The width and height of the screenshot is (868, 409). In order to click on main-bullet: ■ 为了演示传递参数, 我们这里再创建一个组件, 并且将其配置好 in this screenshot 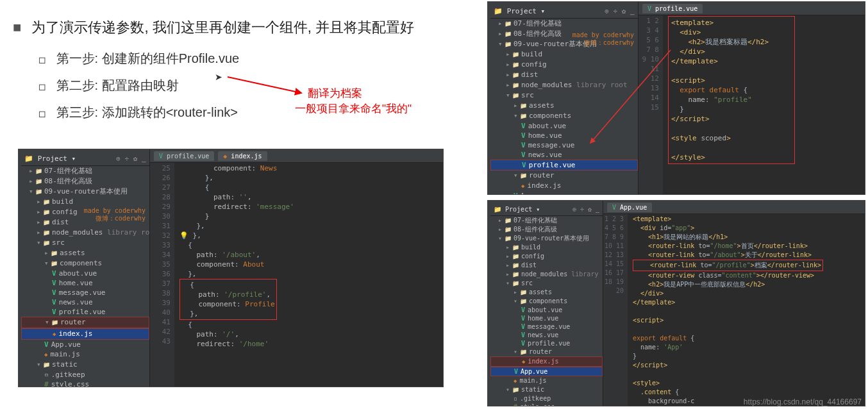, I will do `click(250, 28)`.